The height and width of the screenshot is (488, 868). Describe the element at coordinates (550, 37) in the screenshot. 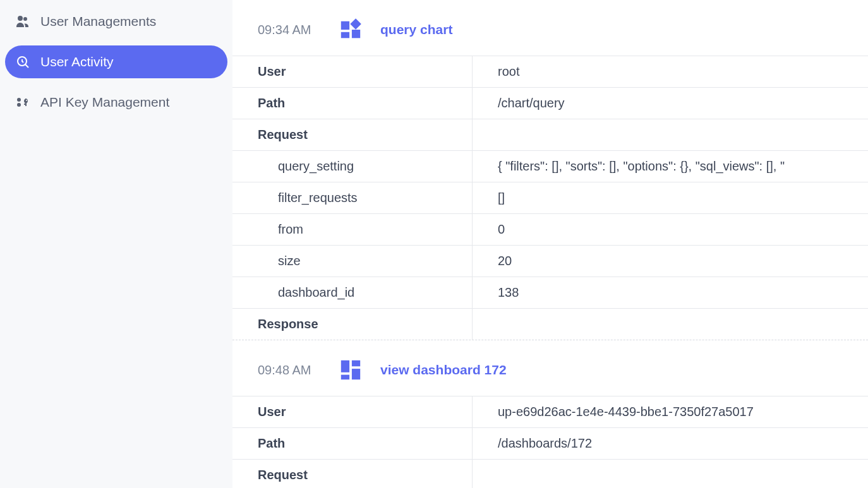

I see `entry-header: 09:34 AM query chart` at that location.